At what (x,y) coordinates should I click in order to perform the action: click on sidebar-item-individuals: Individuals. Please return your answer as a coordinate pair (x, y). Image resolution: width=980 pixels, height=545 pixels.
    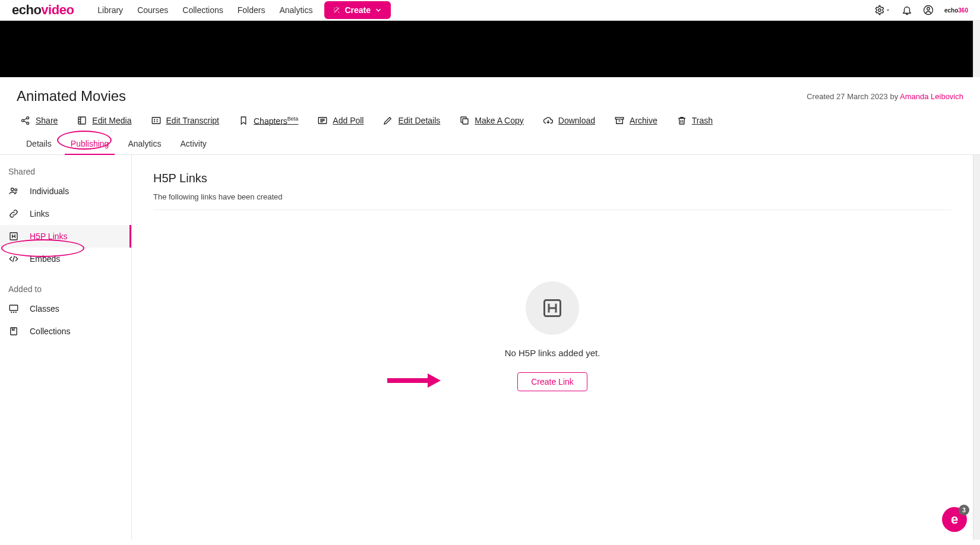
    Looking at the image, I should click on (65, 191).